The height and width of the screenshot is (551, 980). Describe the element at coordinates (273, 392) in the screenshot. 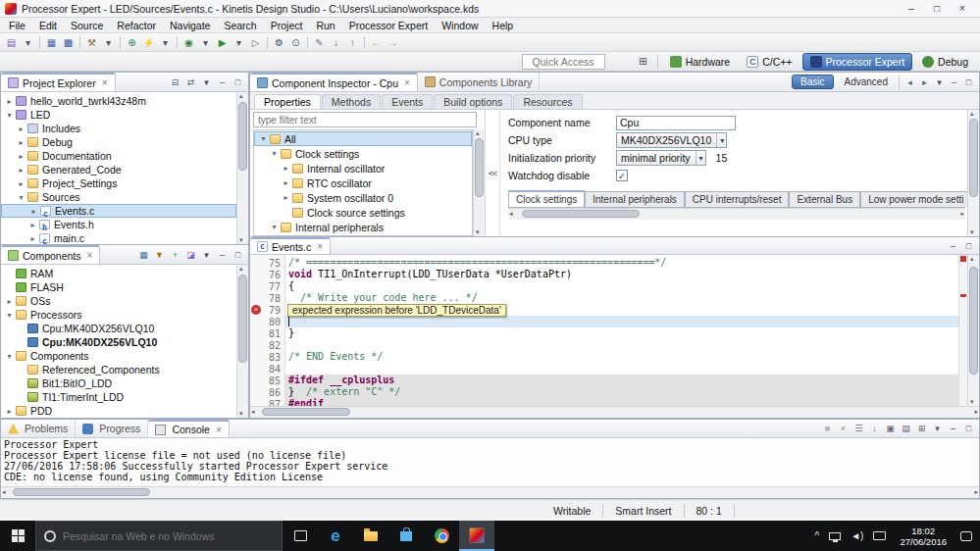

I see `line-number: 86` at that location.